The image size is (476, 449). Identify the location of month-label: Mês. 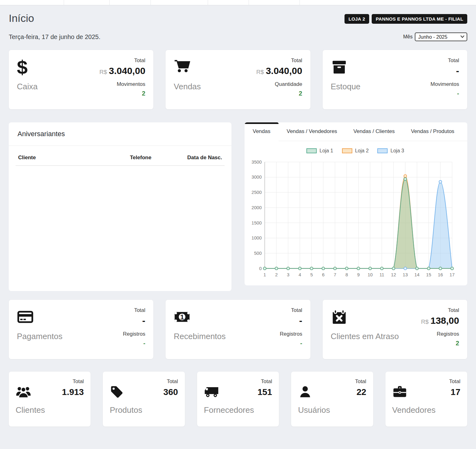
(408, 37).